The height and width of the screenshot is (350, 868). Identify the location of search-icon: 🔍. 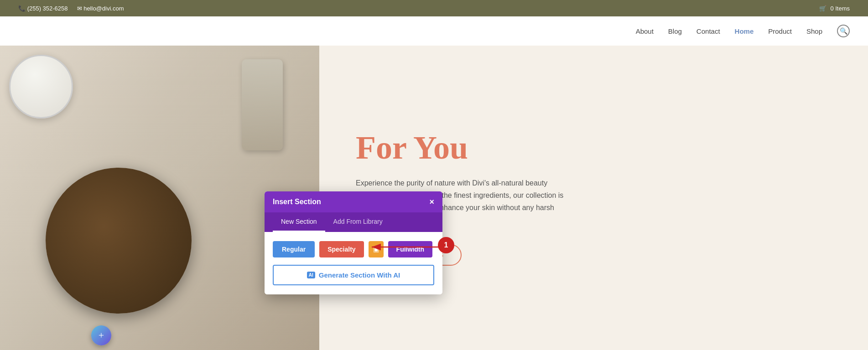
(844, 31).